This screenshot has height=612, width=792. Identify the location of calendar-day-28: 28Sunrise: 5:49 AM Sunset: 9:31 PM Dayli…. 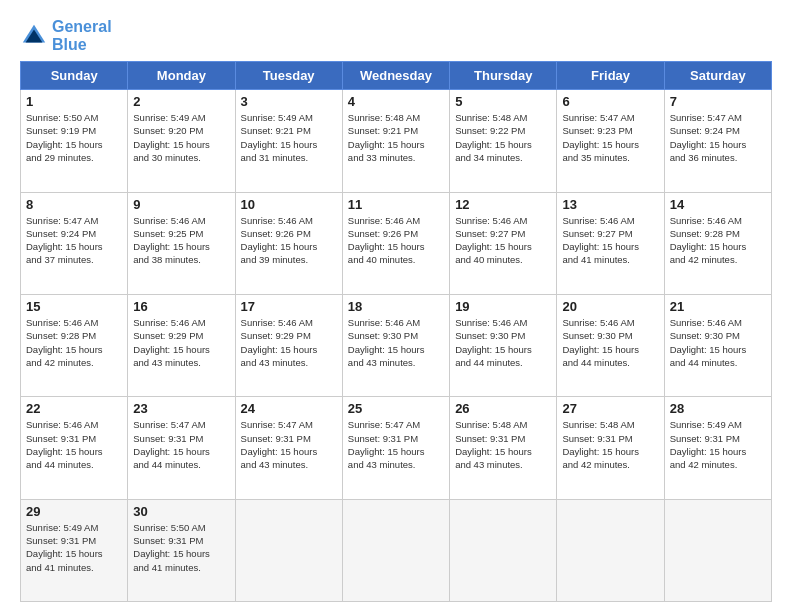
(718, 448).